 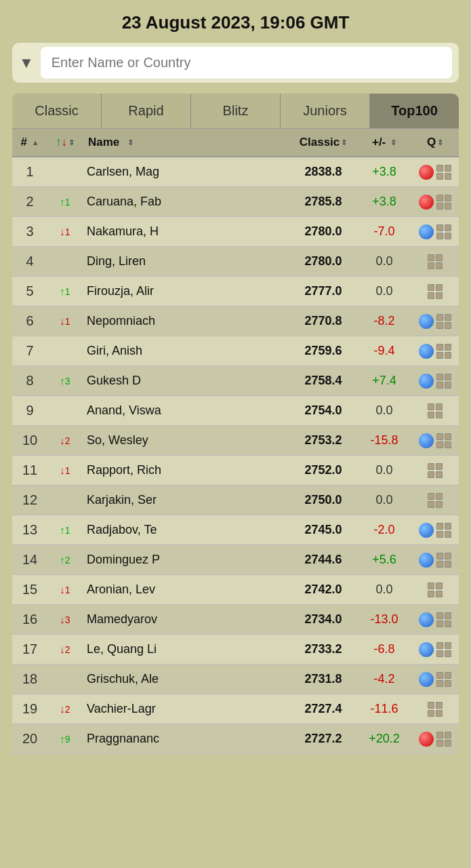 I want to click on tab-top100: Top100, so click(x=415, y=111).